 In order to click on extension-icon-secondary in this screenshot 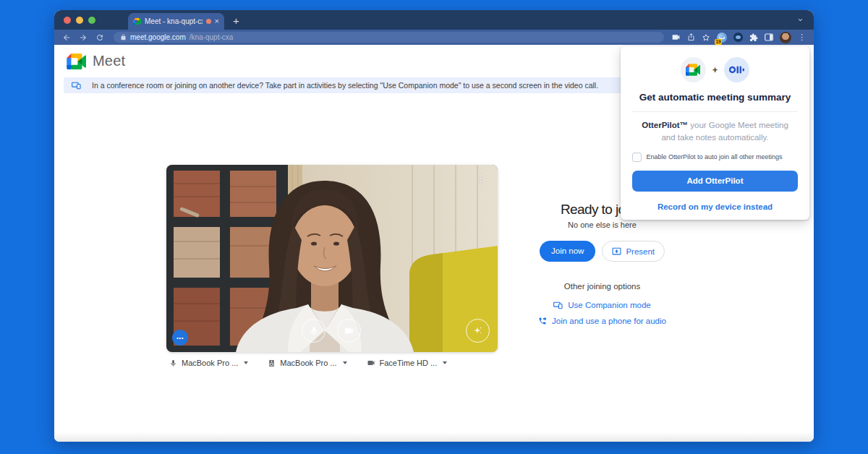, I will do `click(738, 38)`.